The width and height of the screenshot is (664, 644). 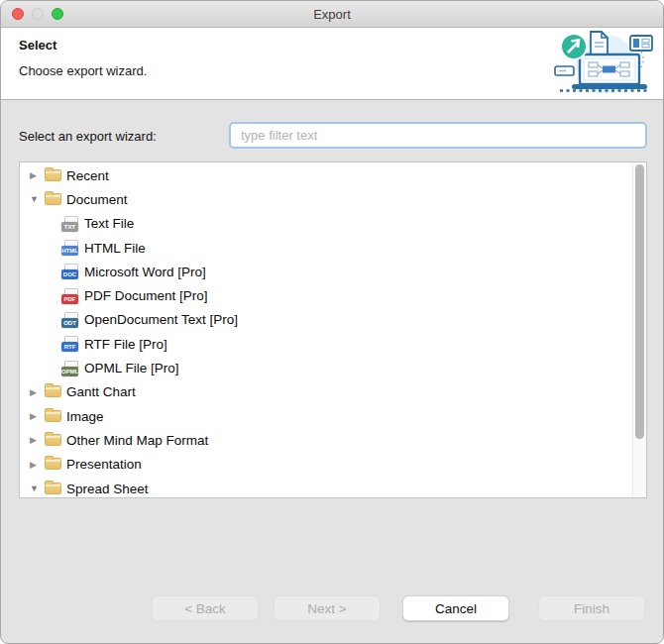 What do you see at coordinates (70, 344) in the screenshot?
I see `rtf-file-icon: RTF` at bounding box center [70, 344].